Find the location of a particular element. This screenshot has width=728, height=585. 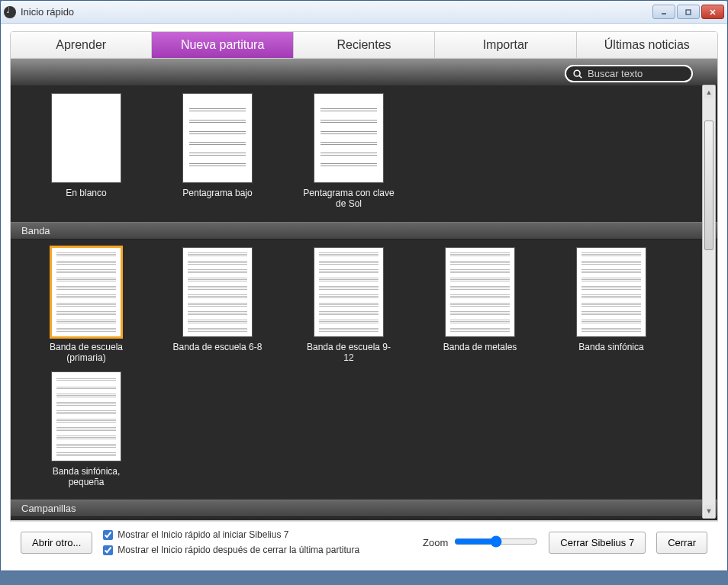

checkbox-show-on-start: Mostrar el Inicio rápido al iniciar Sibe… is located at coordinates (258, 535).